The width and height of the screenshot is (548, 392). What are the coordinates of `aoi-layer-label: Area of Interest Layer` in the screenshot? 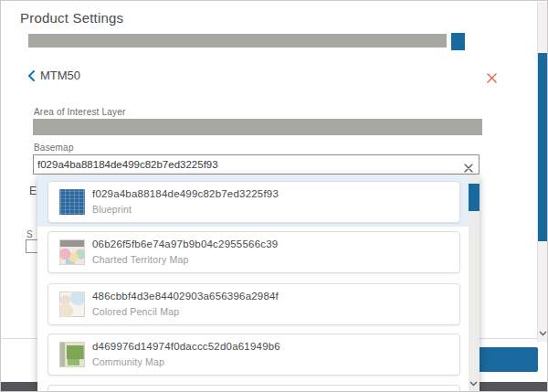 It's located at (80, 111).